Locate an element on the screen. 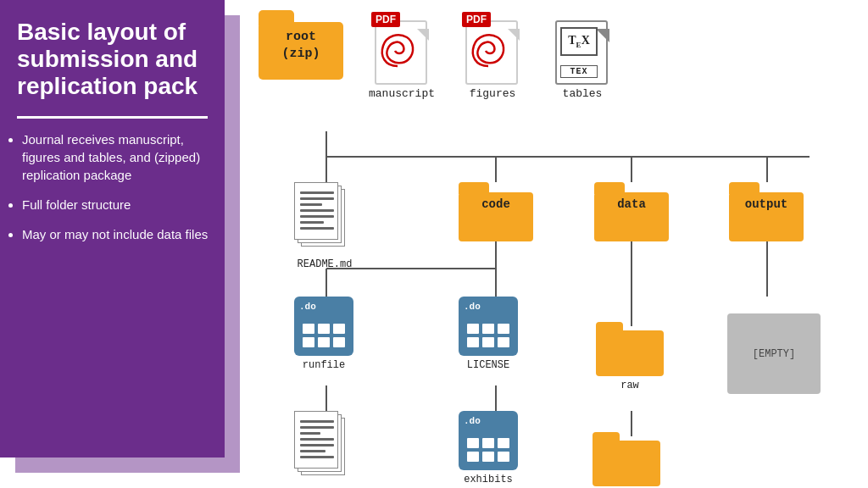 This screenshot has height=488, width=868. code-folder-icon: code is located at coordinates (496, 212).